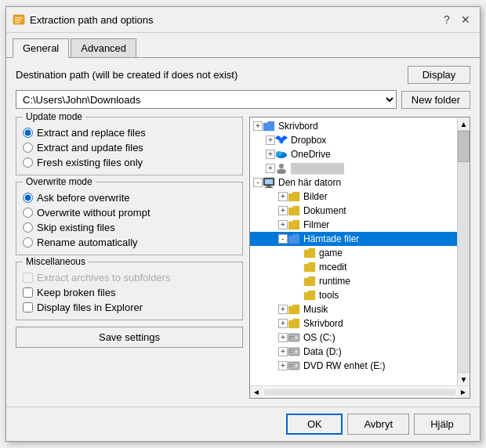  I want to click on misc-display-explorer: Display files in Explorer, so click(129, 307).